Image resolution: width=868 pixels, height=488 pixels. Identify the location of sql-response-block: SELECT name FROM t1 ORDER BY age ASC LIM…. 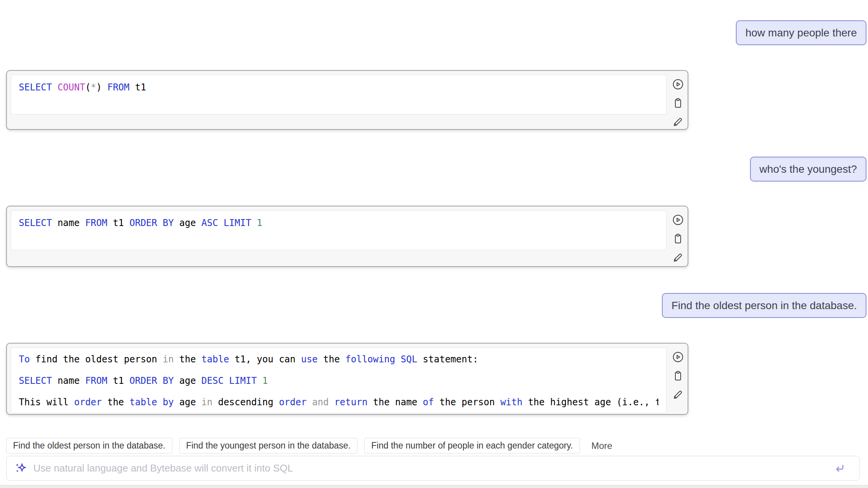
(347, 236).